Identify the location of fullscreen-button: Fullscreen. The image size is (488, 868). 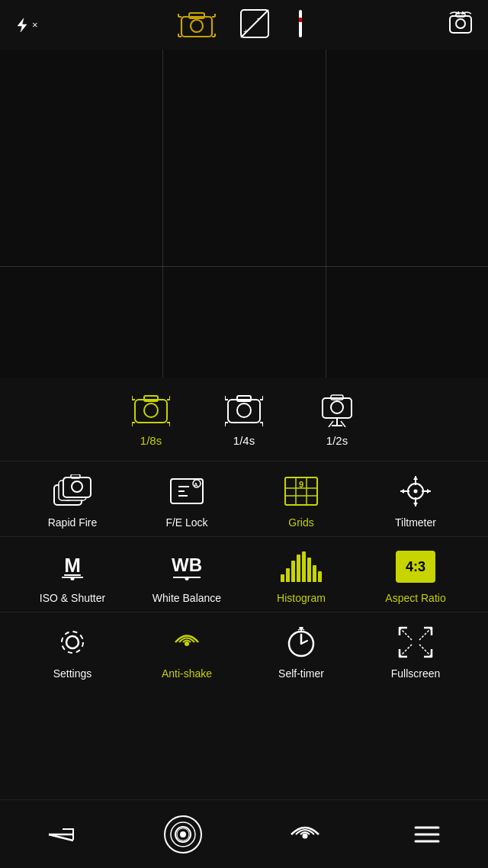
(416, 652).